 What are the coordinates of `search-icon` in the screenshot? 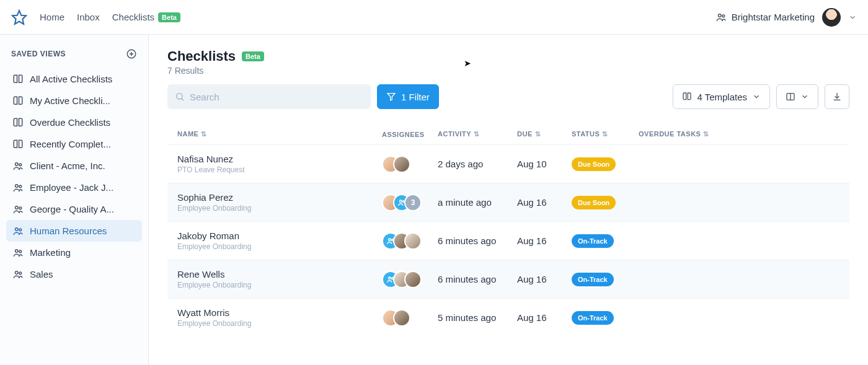 It's located at (180, 97).